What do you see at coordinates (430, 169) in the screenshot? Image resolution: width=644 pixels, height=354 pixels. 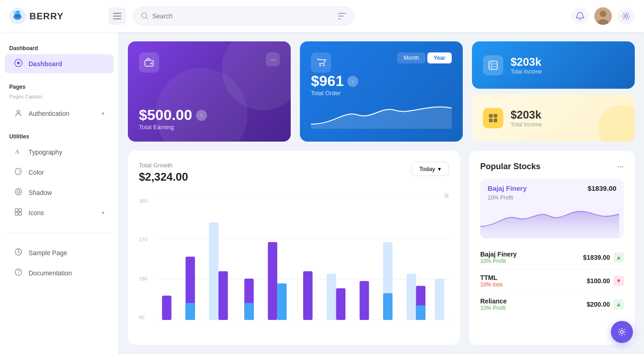 I see `today-button: Today ▾` at bounding box center [430, 169].